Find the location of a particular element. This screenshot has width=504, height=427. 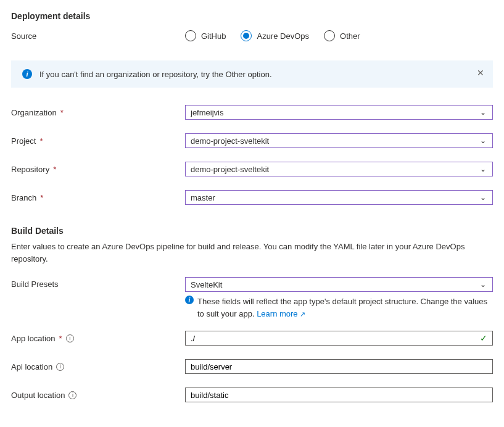

output-location-input-wrap is located at coordinates (339, 395).